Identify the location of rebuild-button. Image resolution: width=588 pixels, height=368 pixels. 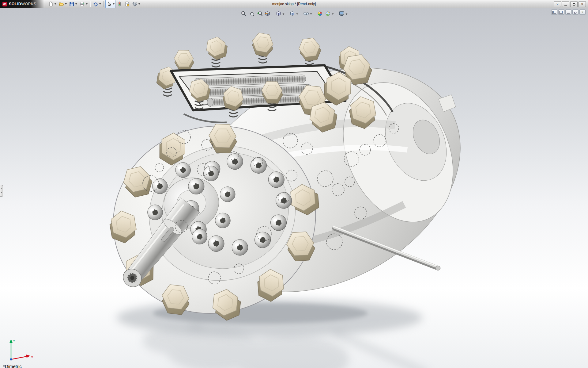
(119, 4).